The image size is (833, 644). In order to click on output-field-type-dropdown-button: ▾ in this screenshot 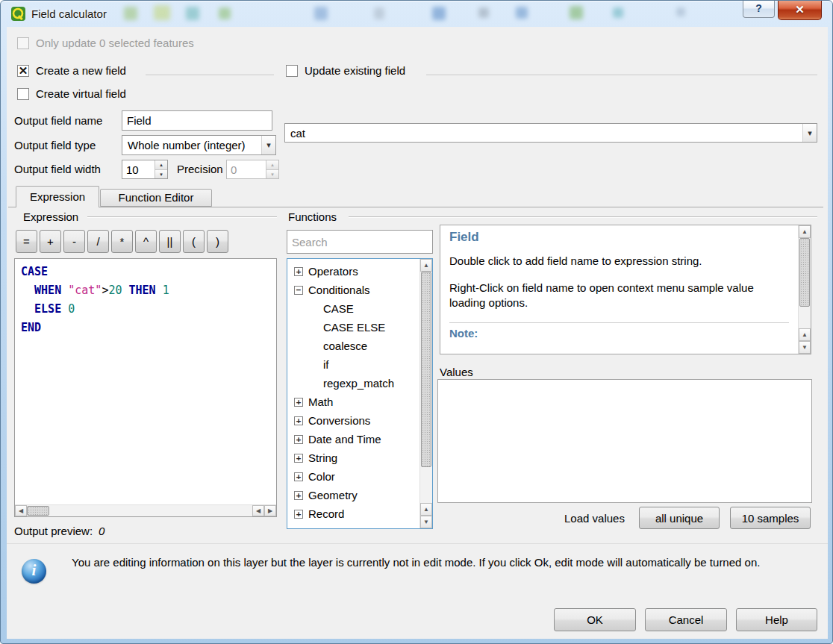, I will do `click(269, 145)`.